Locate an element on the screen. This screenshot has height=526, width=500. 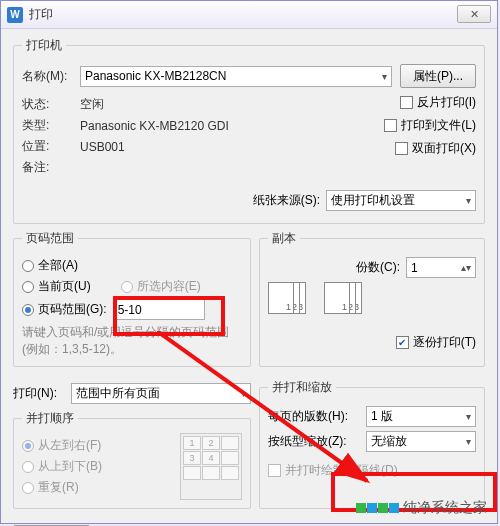
zoom-legend: 并打和缩放 is located at coordinates (302, 388).